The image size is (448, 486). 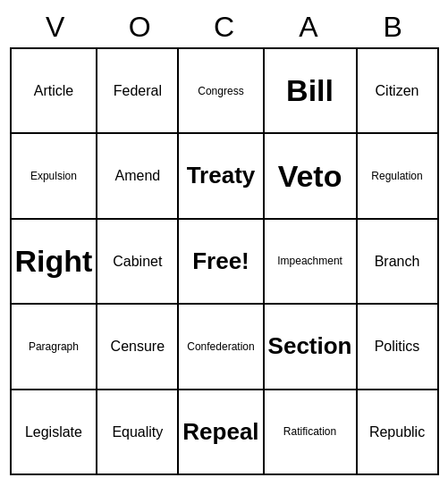 What do you see at coordinates (138, 175) in the screenshot?
I see `cell-text-1-1: Amend` at bounding box center [138, 175].